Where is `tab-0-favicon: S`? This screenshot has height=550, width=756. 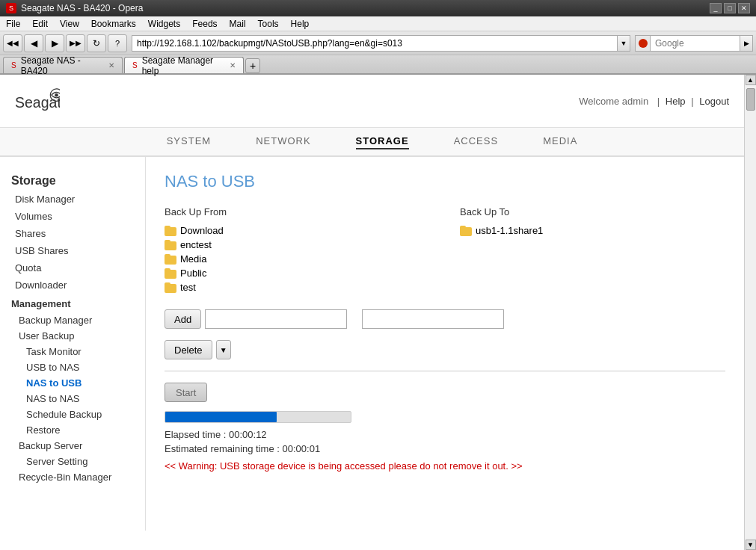
tab-0-favicon: S is located at coordinates (13, 66).